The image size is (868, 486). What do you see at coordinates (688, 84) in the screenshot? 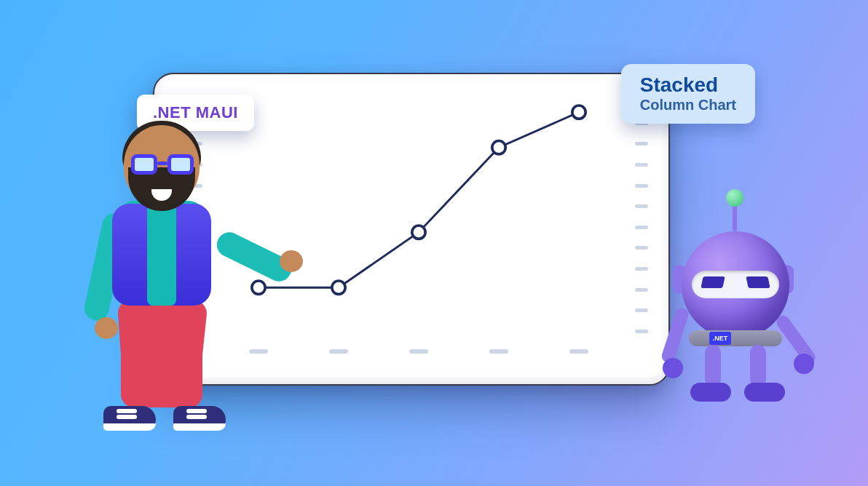
I see `chip-line1: Stacked` at bounding box center [688, 84].